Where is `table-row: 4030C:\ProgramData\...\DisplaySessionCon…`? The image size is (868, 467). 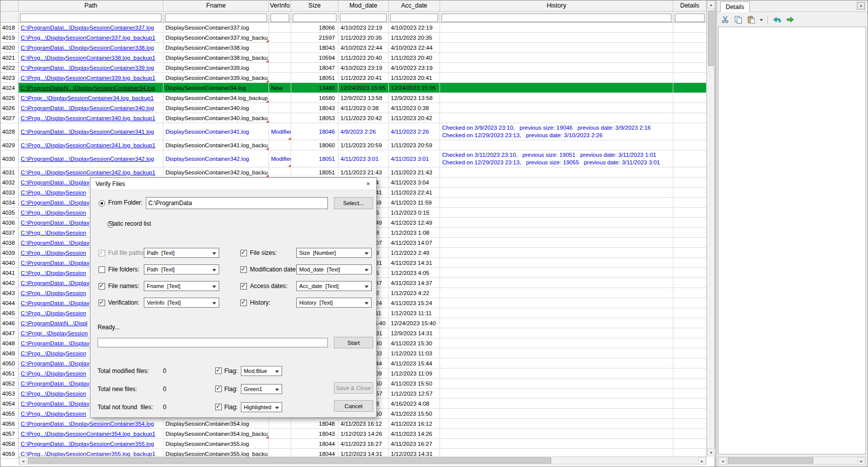
table-row: 4030C:\ProgramData\...\DisplaySessionCon… is located at coordinates (354, 159).